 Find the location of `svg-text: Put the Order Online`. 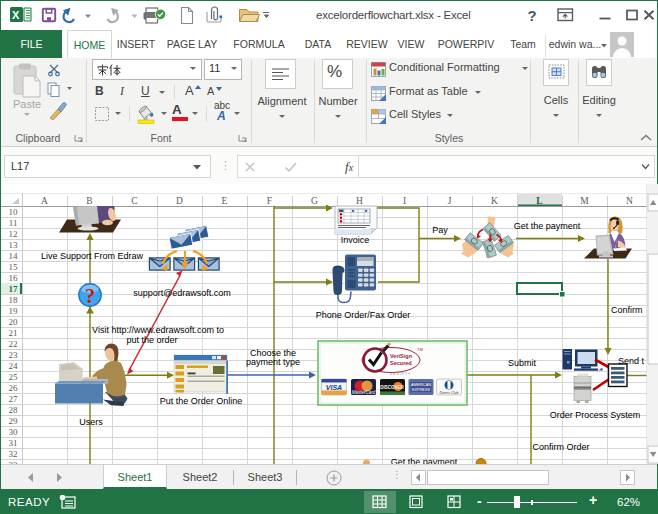

svg-text: Put the Order Online is located at coordinates (202, 401).